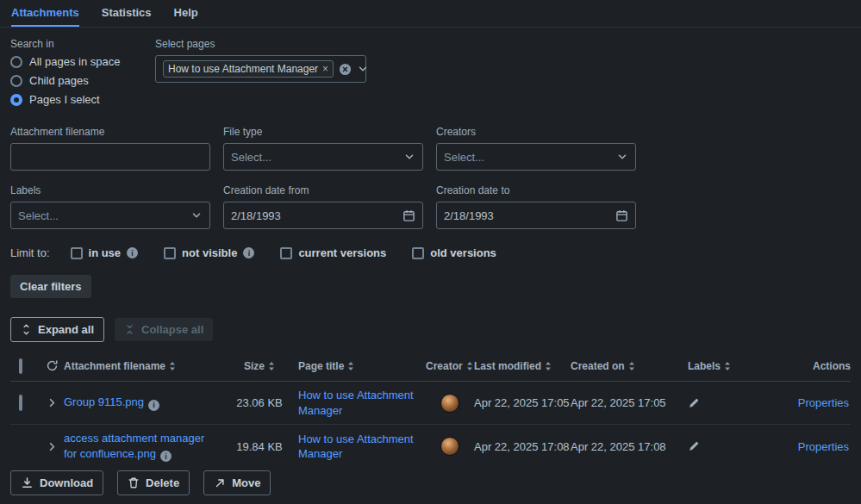 This screenshot has height=504, width=861. I want to click on radio-all-pages: All pages in space, so click(83, 62).